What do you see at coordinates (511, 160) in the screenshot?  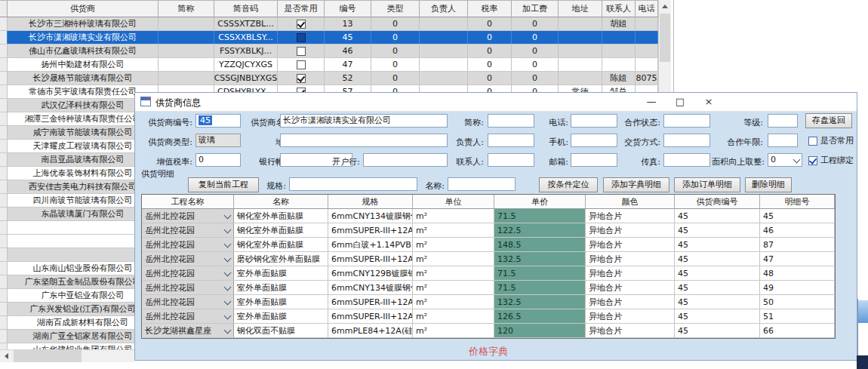 I see `contact-input` at bounding box center [511, 160].